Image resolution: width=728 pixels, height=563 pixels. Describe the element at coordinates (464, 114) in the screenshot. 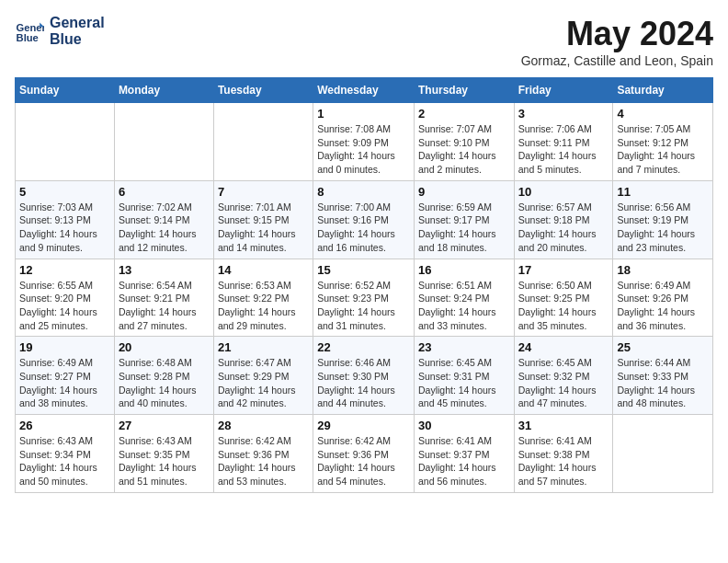

I see `day-number: 2` at that location.